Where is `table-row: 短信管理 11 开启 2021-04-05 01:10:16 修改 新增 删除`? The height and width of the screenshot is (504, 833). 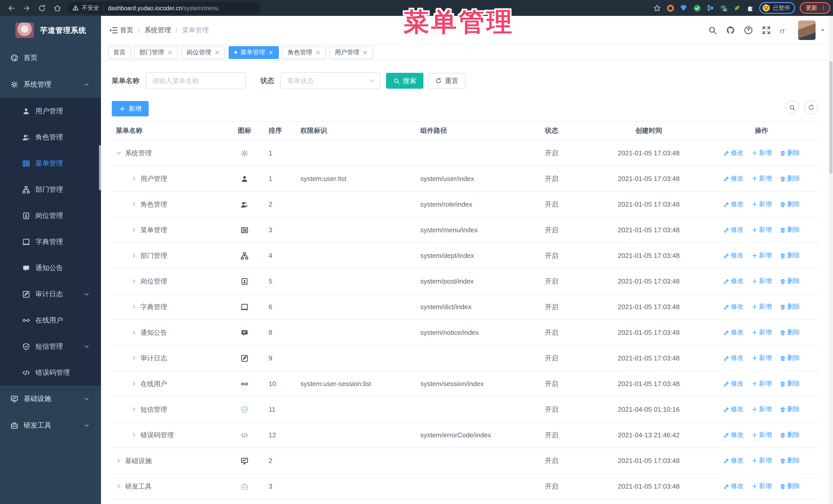
table-row: 短信管理 11 开启 2021-04-05 01:10:16 修改 新增 删除 is located at coordinates (467, 410).